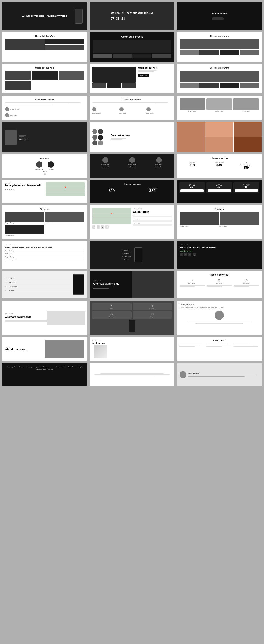  What do you see at coordinates (120, 136) in the screenshot?
I see `creative-title: Our creative team` at bounding box center [120, 136].